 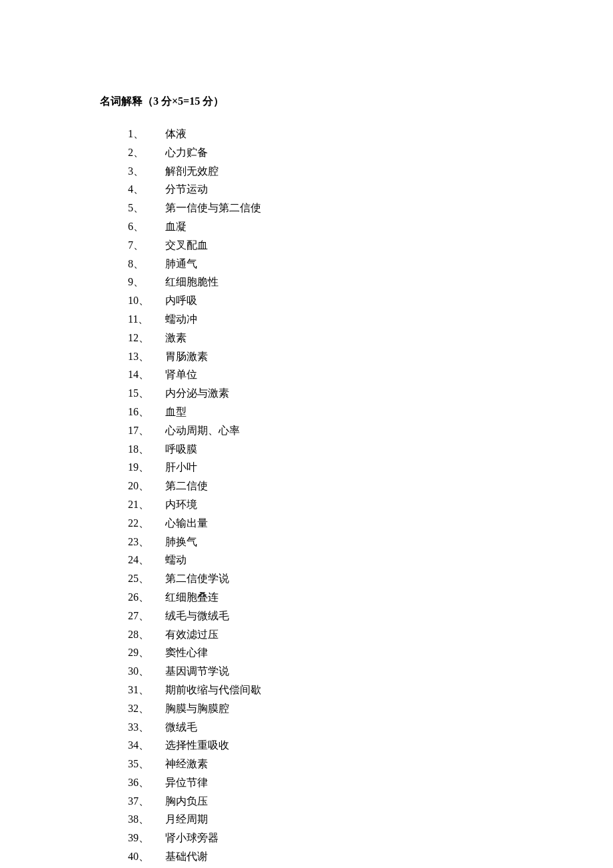 I want to click on item-number: 29、, so click(x=147, y=653).